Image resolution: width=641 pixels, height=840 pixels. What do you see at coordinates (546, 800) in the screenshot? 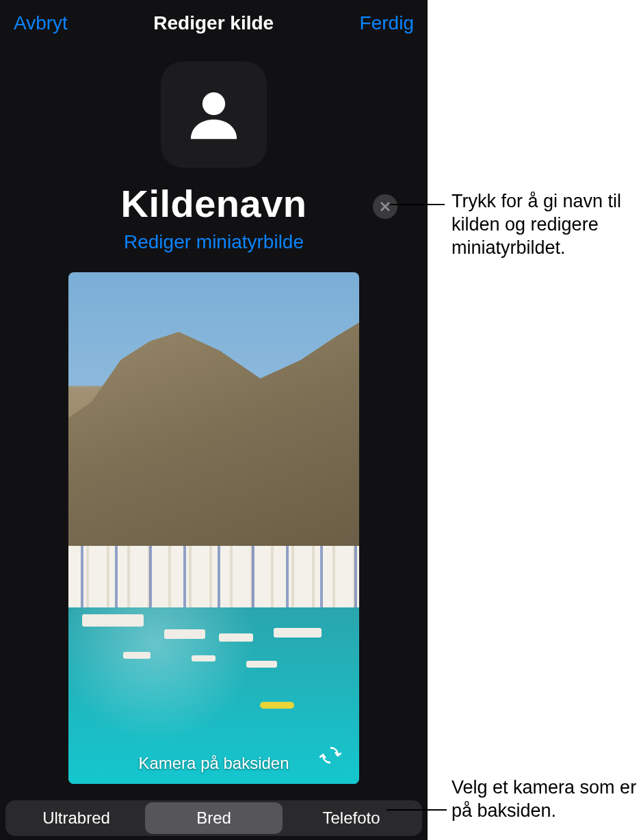
I see `callout-camera: Velg et kamera som er på baksiden.` at bounding box center [546, 800].